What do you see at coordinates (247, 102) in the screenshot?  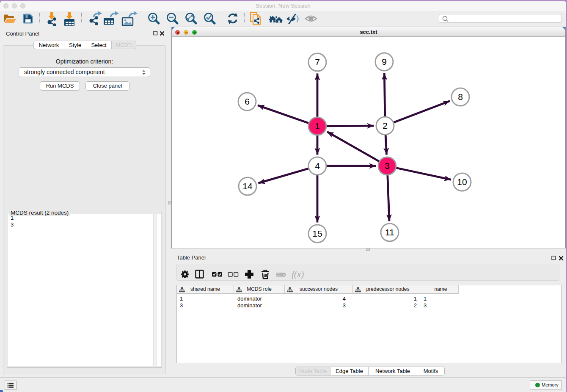 I see `svg-text: 6` at bounding box center [247, 102].